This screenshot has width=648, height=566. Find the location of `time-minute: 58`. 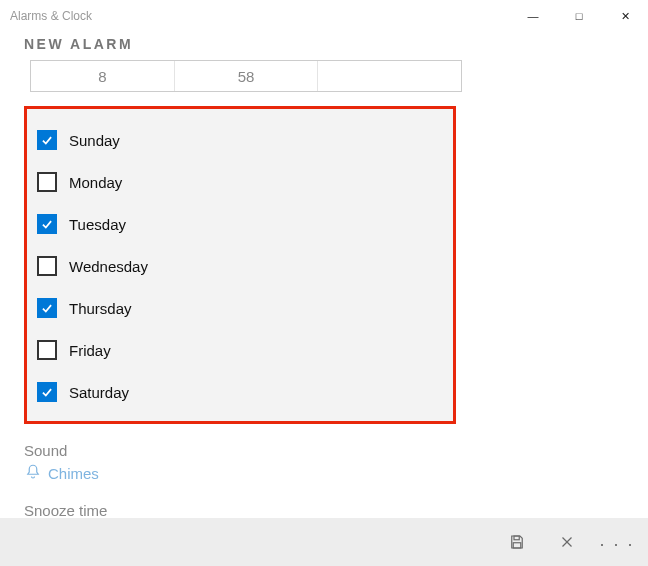

time-minute: 58 is located at coordinates (247, 76).